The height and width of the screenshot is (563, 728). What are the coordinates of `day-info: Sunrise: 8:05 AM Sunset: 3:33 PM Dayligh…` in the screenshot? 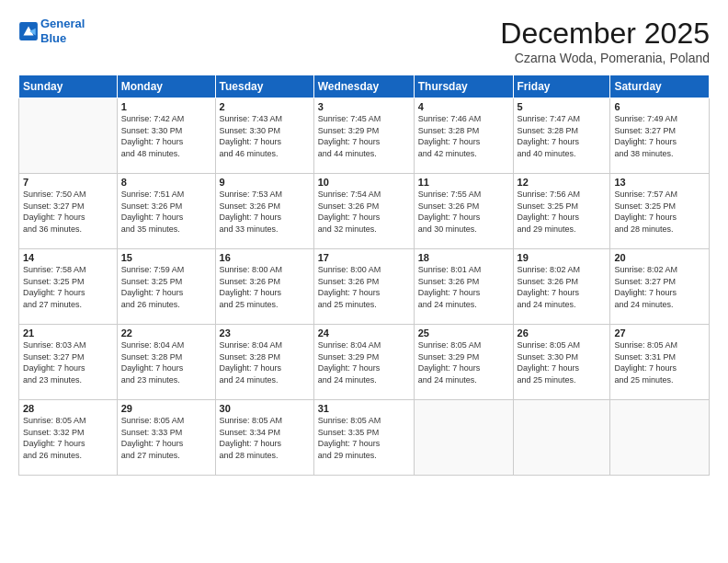 It's located at (166, 438).